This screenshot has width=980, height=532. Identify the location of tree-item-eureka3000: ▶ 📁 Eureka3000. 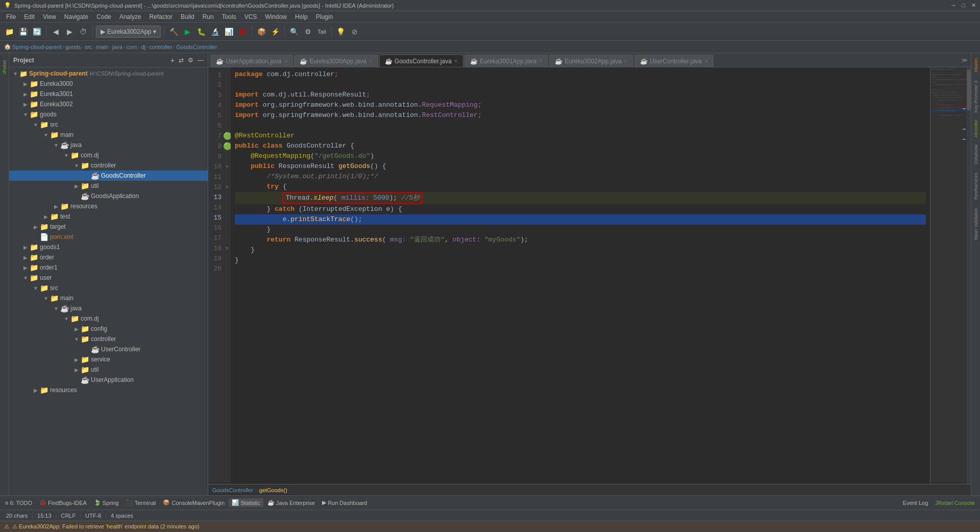
(108, 84).